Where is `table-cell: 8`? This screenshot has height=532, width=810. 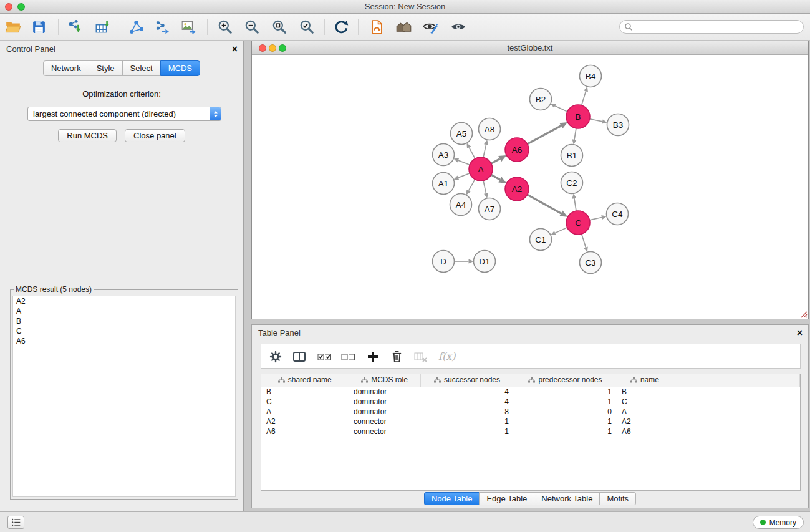
table-cell: 8 is located at coordinates (467, 412).